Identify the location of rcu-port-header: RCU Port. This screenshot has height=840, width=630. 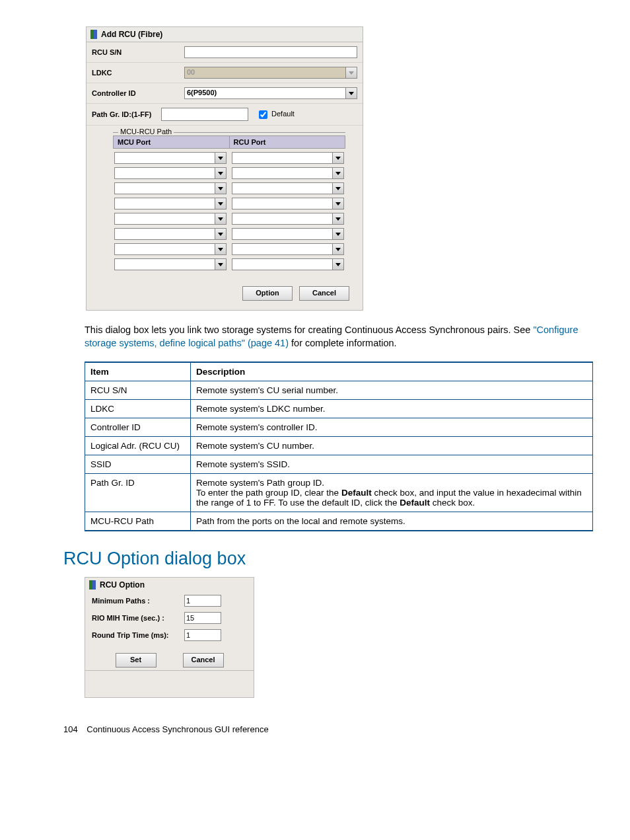
(288, 142).